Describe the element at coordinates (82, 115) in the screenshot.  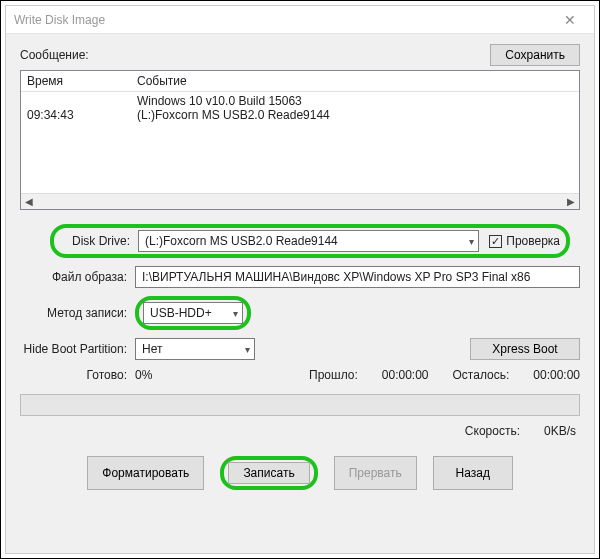
I see `log-cell-time: 09:34:43` at that location.